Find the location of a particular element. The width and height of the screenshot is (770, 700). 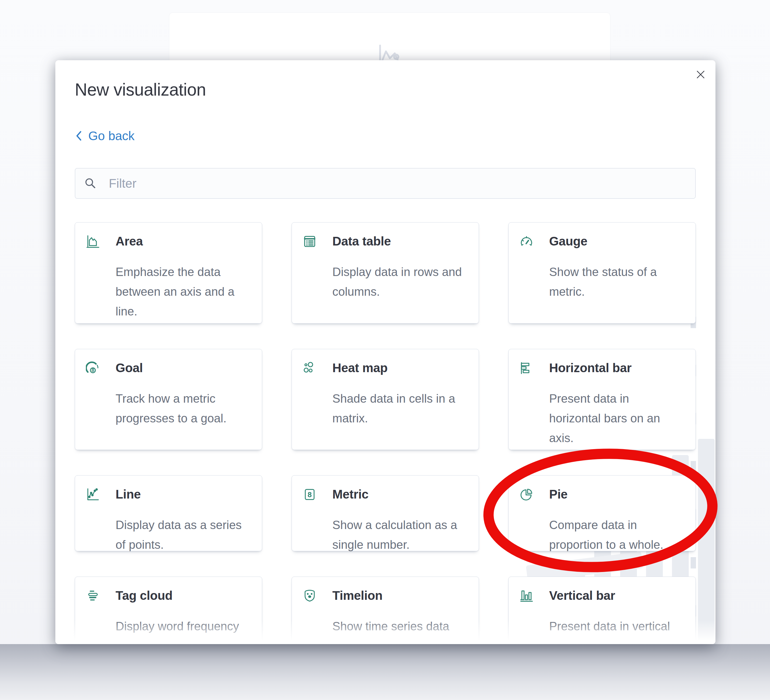

vis-card-metric: 8 Metric Show a calculation as a single … is located at coordinates (385, 514).